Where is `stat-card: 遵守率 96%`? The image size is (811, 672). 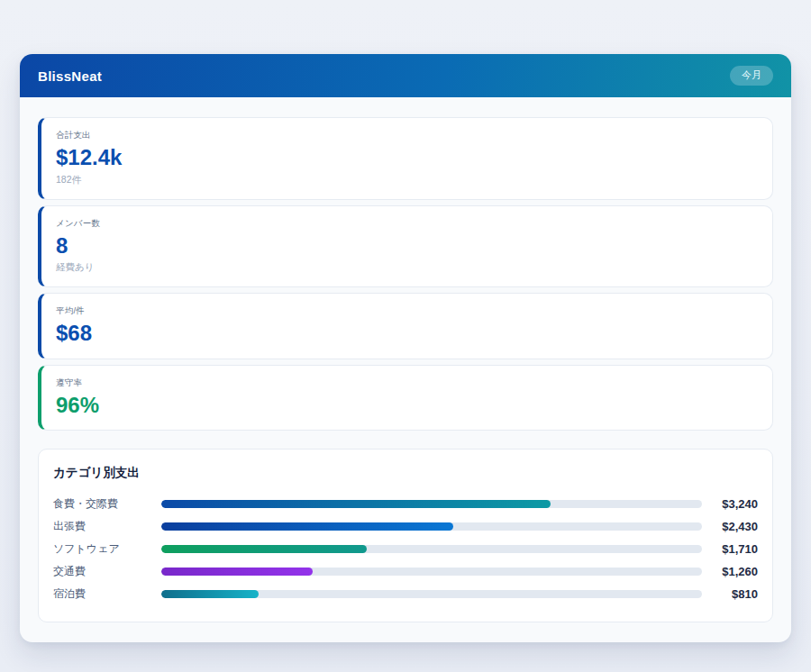 stat-card: 遵守率 96% is located at coordinates (406, 398).